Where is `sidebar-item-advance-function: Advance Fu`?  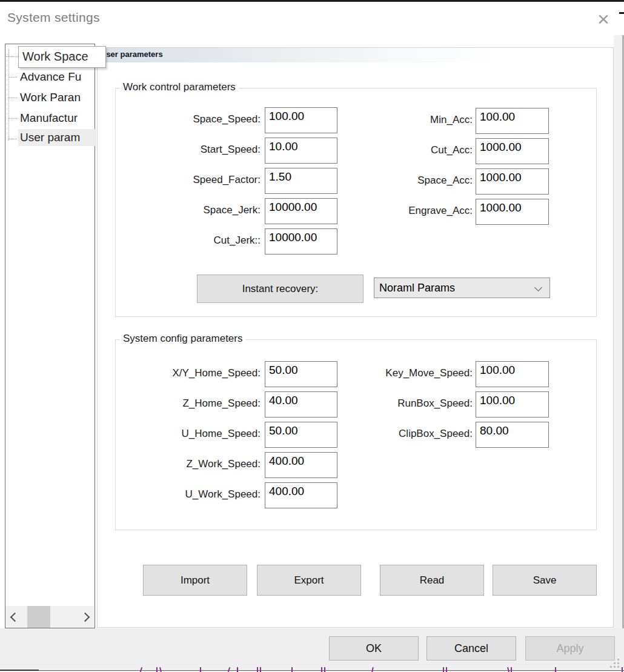
sidebar-item-advance-function: Advance Fu is located at coordinates (57, 77).